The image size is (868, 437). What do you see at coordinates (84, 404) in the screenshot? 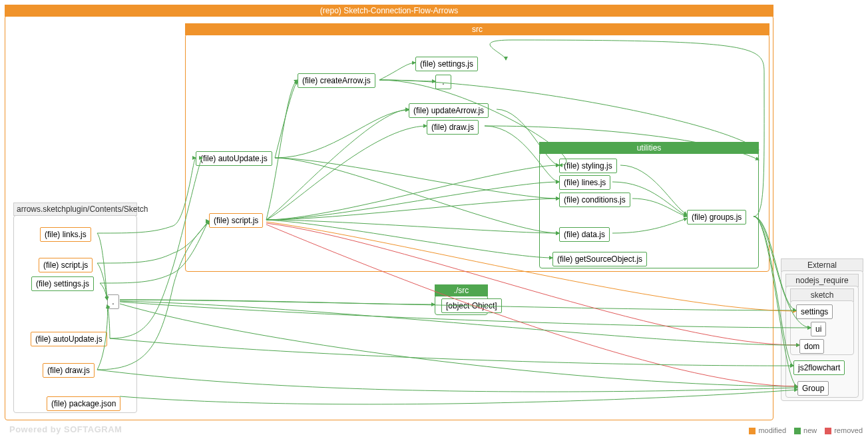
I see `file-package-json: (file) package.json` at bounding box center [84, 404].